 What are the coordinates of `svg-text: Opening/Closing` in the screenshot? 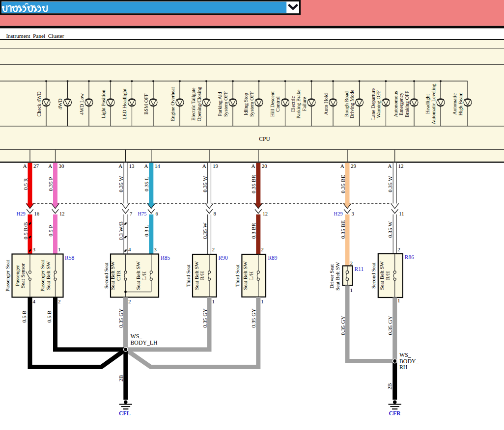 It's located at (199, 104).